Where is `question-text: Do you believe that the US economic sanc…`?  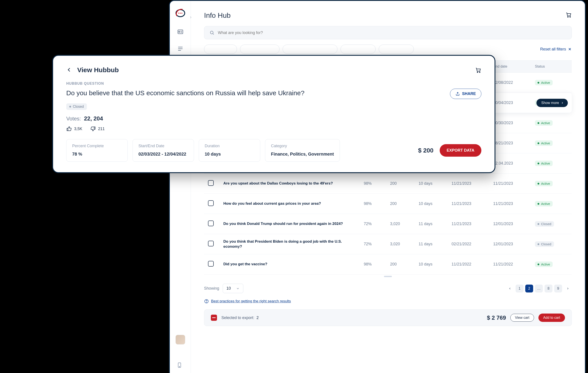
question-text: Do you believe that the US economic sanc… is located at coordinates (255, 93).